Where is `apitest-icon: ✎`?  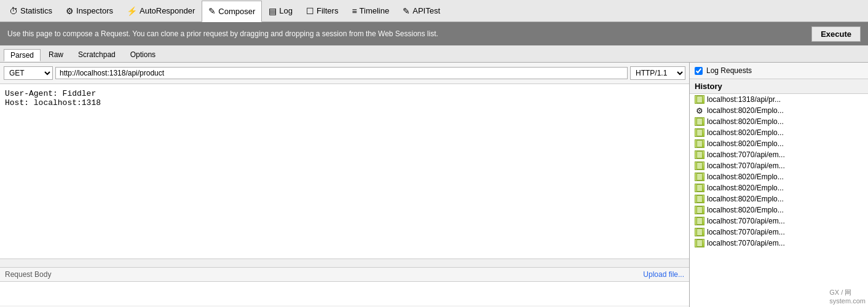
apitest-icon: ✎ is located at coordinates (406, 11).